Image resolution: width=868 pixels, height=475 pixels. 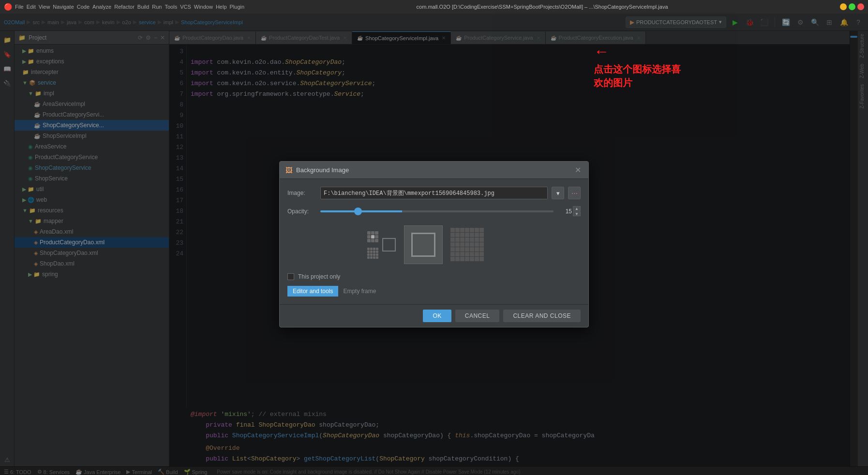 I want to click on image-label: Image:, so click(x=302, y=193).